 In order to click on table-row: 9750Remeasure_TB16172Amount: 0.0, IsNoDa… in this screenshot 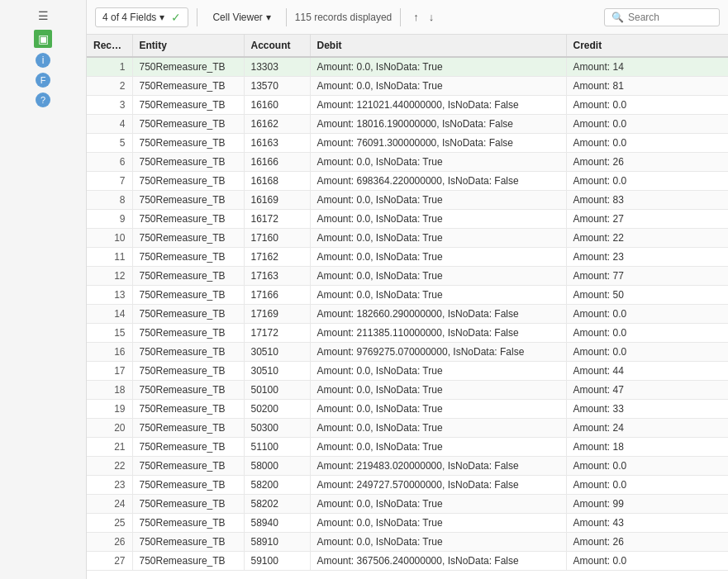, I will do `click(407, 220)`.